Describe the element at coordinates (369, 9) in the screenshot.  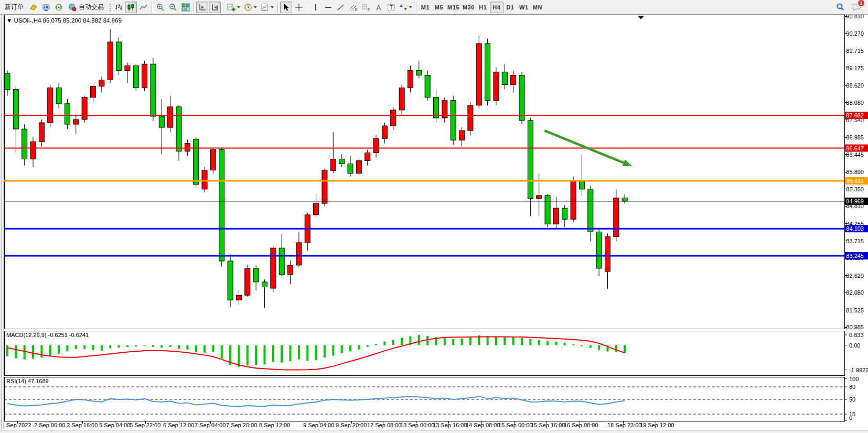
I see `svg-text: F` at that location.